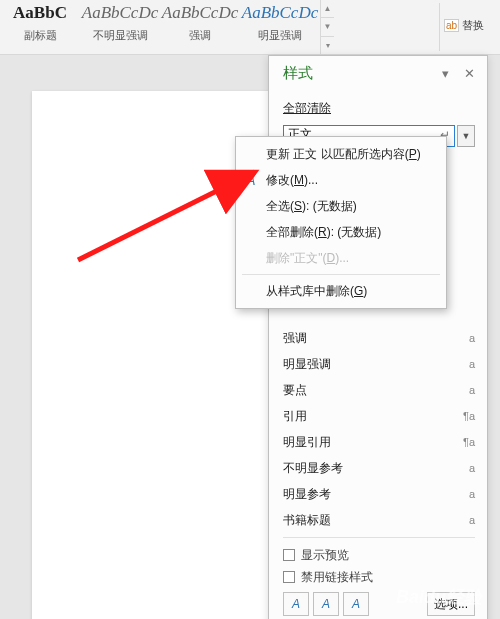 The height and width of the screenshot is (619, 500). I want to click on pane-close-icon: ✕, so click(469, 73).